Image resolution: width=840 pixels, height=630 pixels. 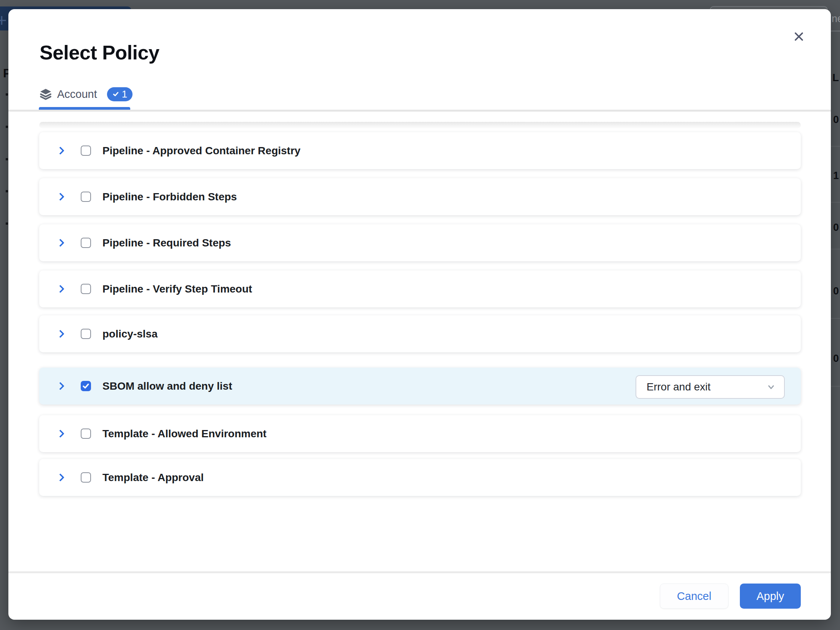 I want to click on policy-name: policy-slsa, so click(x=130, y=334).